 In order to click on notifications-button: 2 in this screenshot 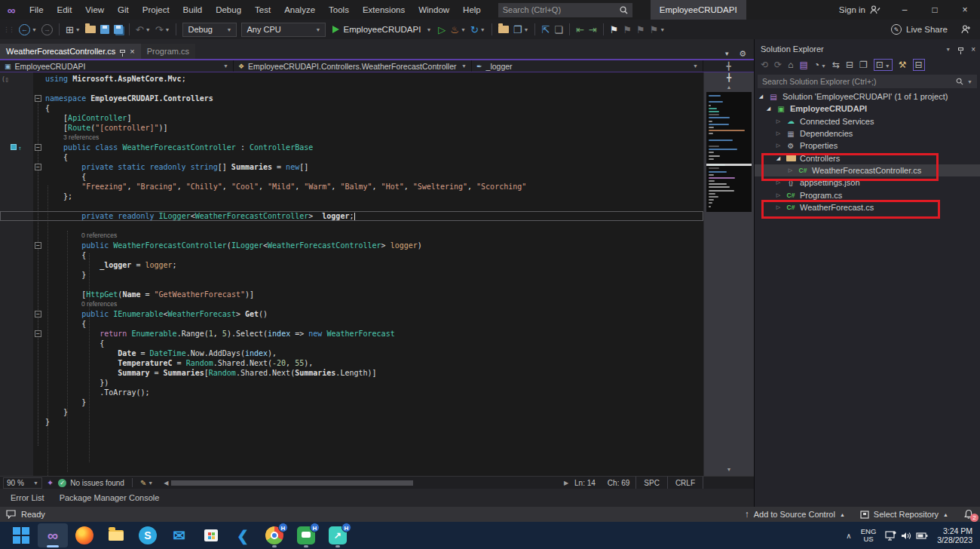, I will do `click(969, 514)`.